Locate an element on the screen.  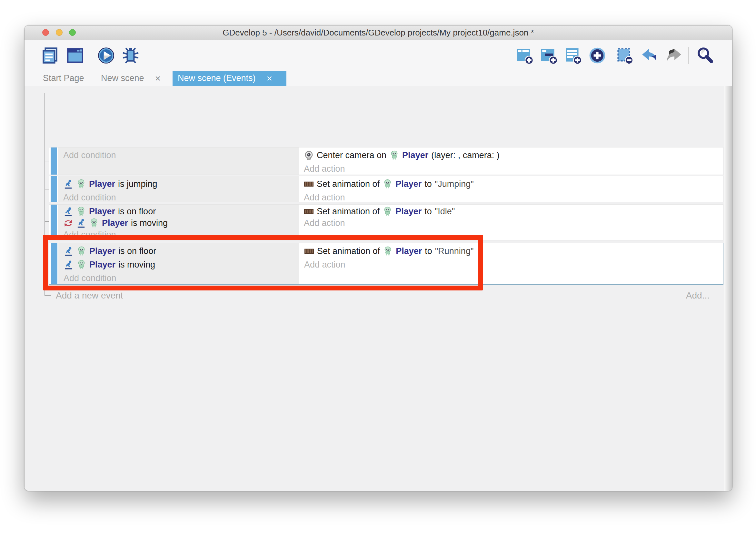
project-manager-button is located at coordinates (50, 56).